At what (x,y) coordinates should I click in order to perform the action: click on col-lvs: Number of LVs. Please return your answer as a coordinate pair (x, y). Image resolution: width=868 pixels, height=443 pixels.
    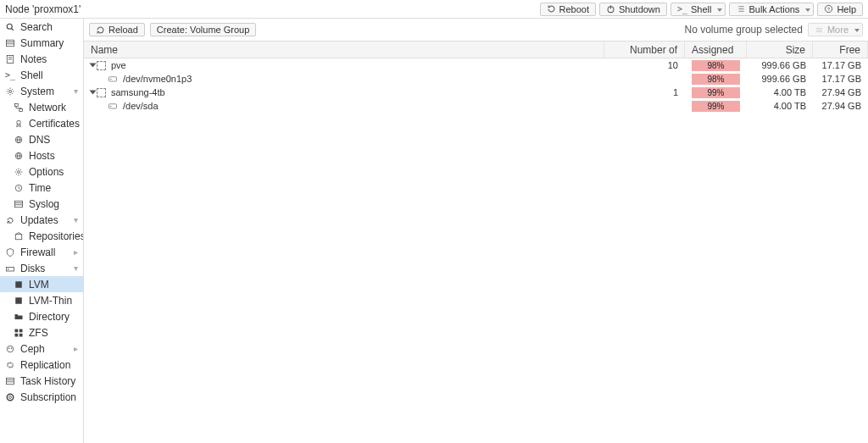
    Looking at the image, I should click on (644, 49).